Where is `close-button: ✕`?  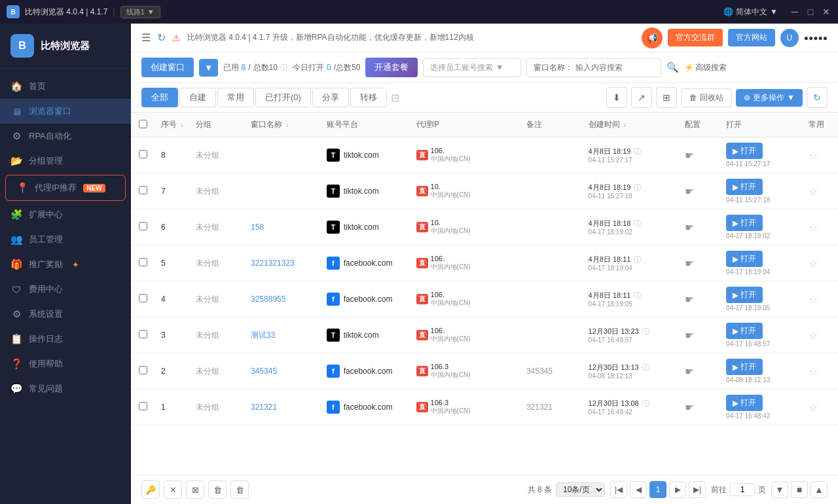 close-button: ✕ is located at coordinates (826, 12).